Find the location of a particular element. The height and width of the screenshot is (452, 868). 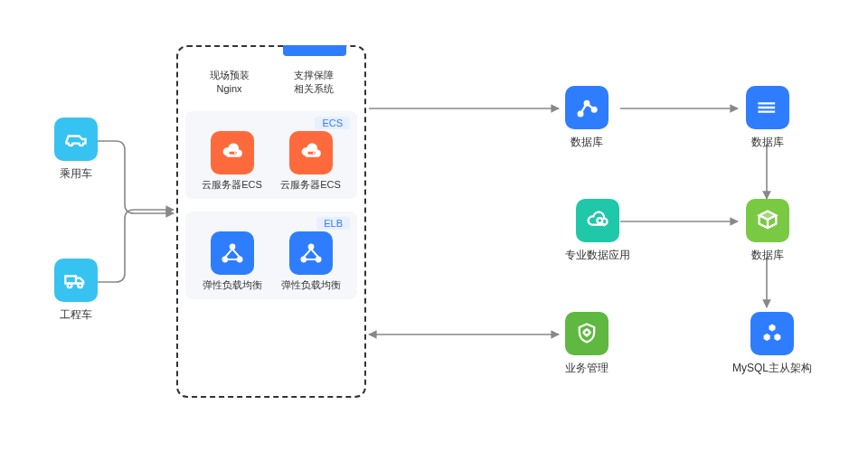

network-icon is located at coordinates (587, 108).